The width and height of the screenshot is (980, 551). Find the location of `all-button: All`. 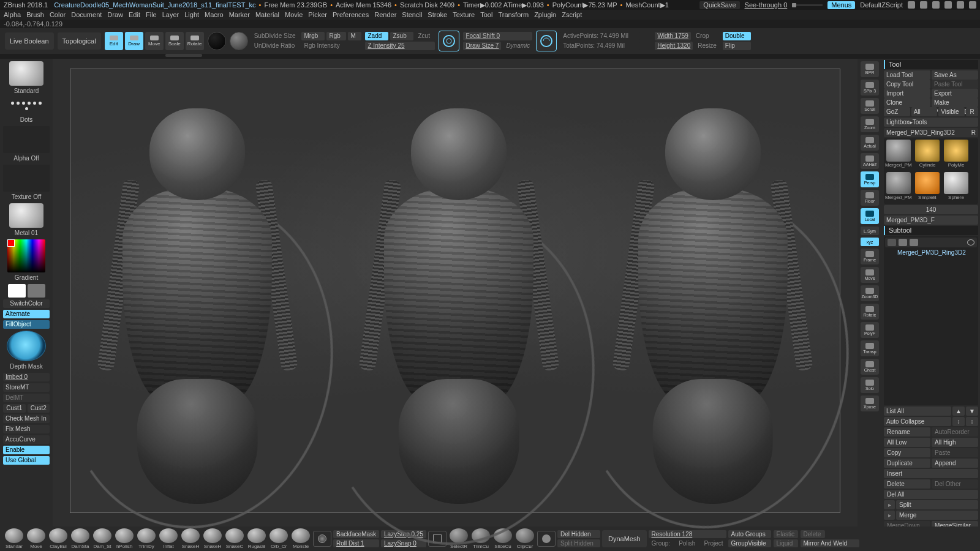

all-button: All is located at coordinates (925, 111).